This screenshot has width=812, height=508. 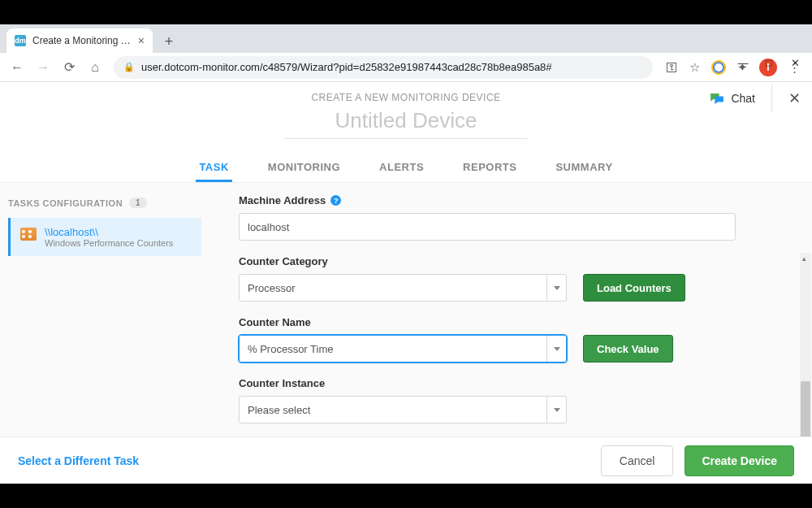 What do you see at coordinates (105, 203) in the screenshot?
I see `sidebar-heading: TASKS CONFIGURATION 1` at bounding box center [105, 203].